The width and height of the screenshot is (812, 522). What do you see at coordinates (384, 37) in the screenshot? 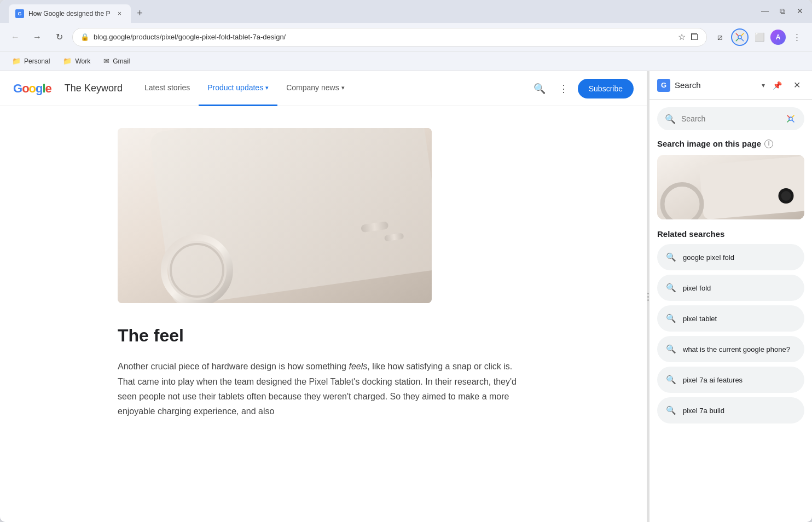
I see `url-text: blog.google/products/pixel/google-pixel-…` at bounding box center [384, 37].